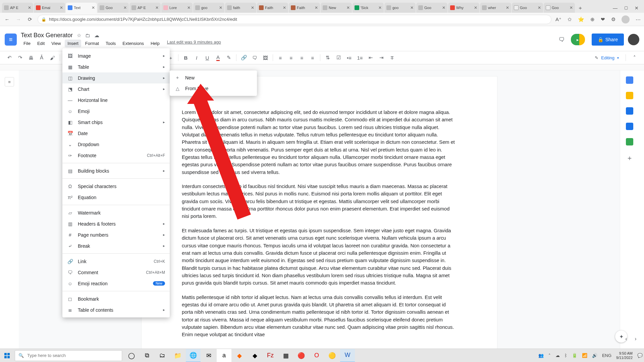  What do you see at coordinates (7, 19) in the screenshot?
I see `back-button: ←` at bounding box center [7, 19].